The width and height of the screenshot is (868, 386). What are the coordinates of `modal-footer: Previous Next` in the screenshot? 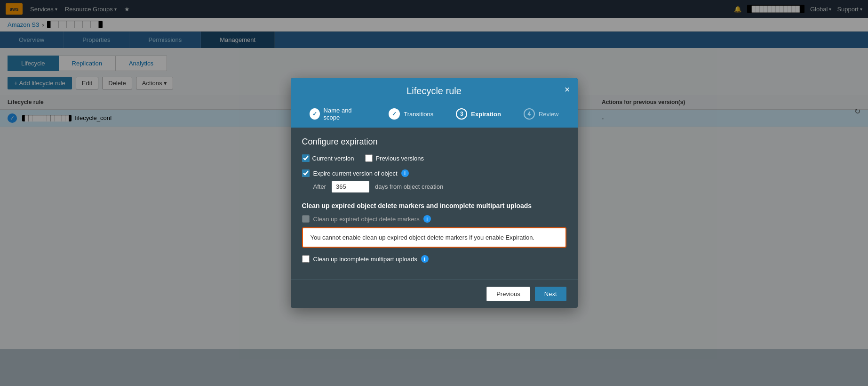 It's located at (434, 294).